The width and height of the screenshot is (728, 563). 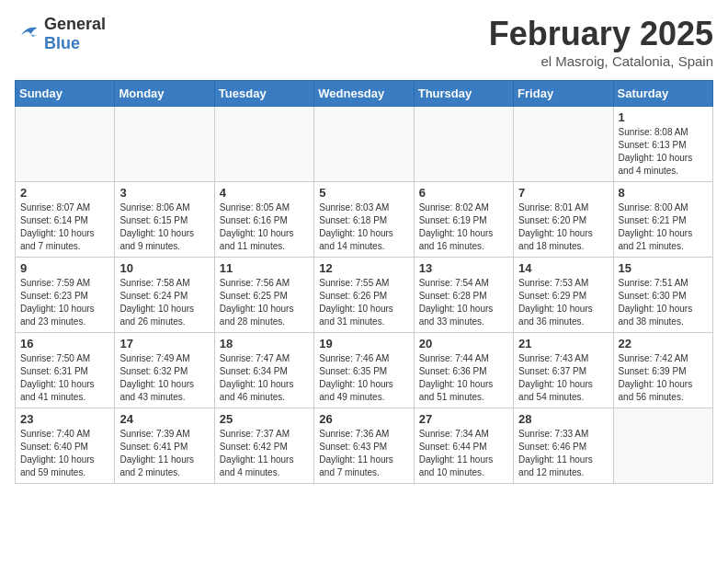 What do you see at coordinates (265, 269) in the screenshot?
I see `day-number: 11` at bounding box center [265, 269].